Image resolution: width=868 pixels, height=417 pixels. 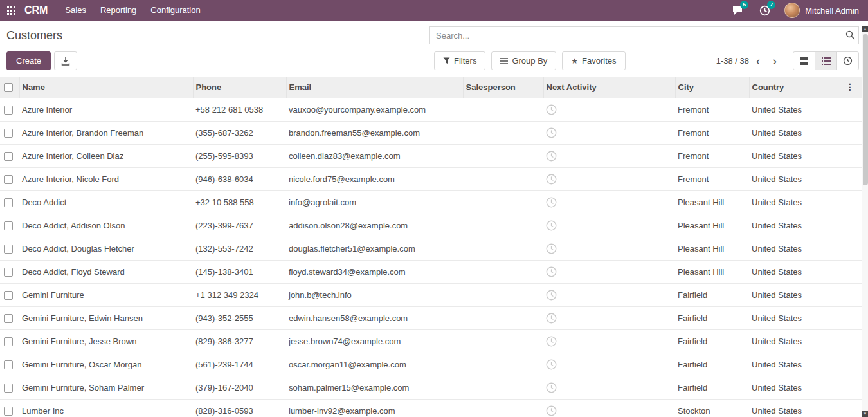 What do you see at coordinates (28, 60) in the screenshot?
I see `create-button: Create` at bounding box center [28, 60].